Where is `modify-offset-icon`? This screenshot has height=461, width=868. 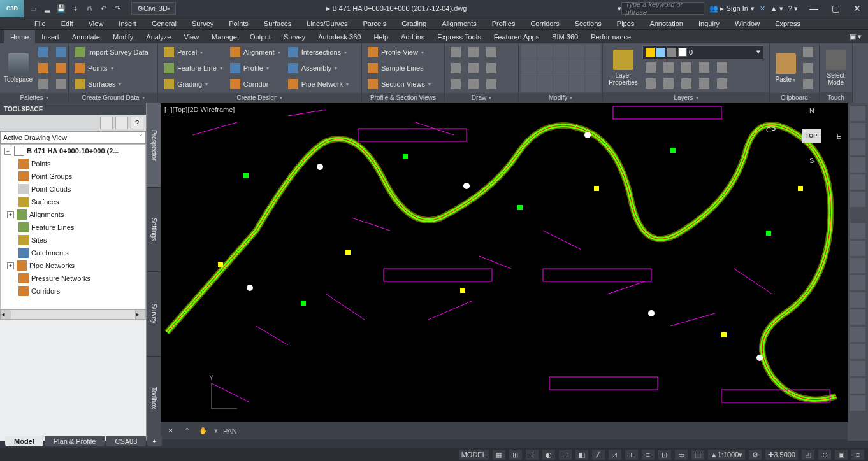 modify-offset-icon is located at coordinates (577, 84).